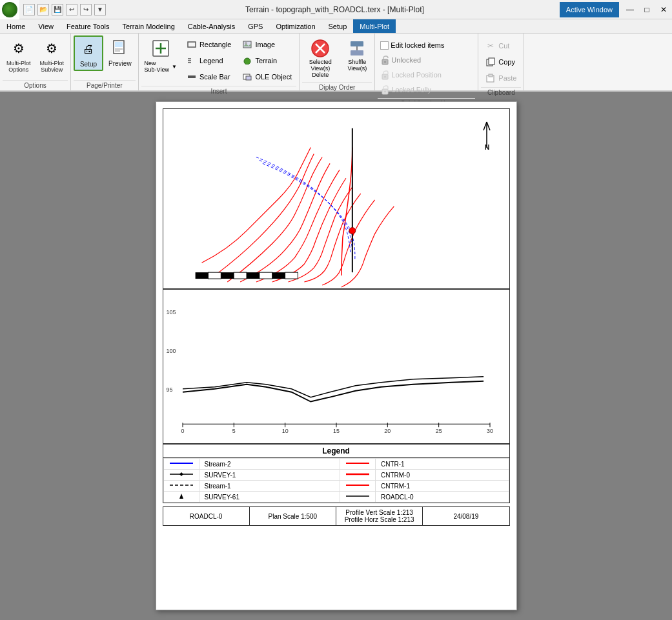  I want to click on edit-locked-checkbox, so click(385, 45).